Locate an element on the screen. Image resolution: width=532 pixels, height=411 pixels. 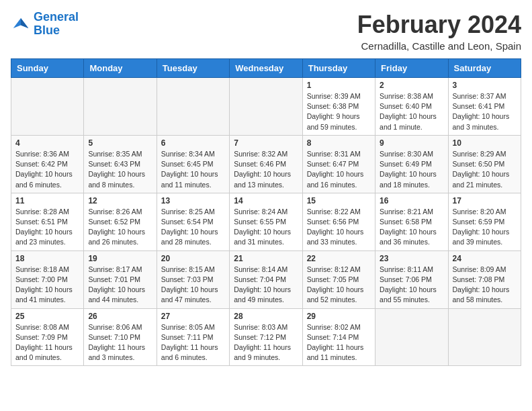
day-info: Sunrise: 8:05 AM Sunset: 7:11 PM Dayligh… is located at coordinates (193, 342).